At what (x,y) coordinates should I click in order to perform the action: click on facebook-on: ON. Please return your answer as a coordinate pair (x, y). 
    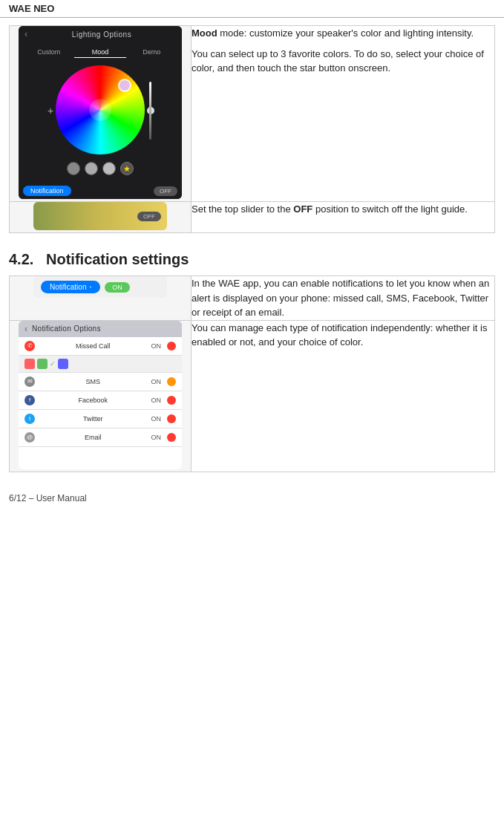
    Looking at the image, I should click on (157, 400).